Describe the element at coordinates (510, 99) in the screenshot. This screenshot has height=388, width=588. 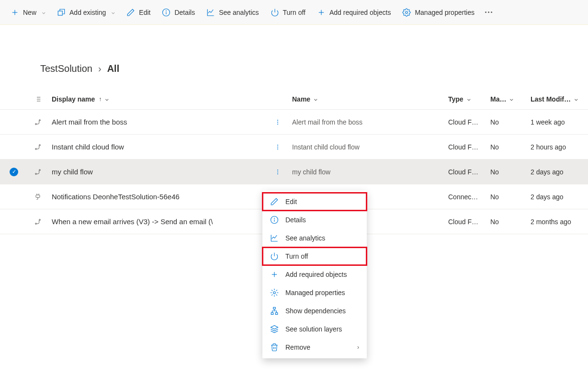
I see `col-managed: Ma… ⌵` at that location.